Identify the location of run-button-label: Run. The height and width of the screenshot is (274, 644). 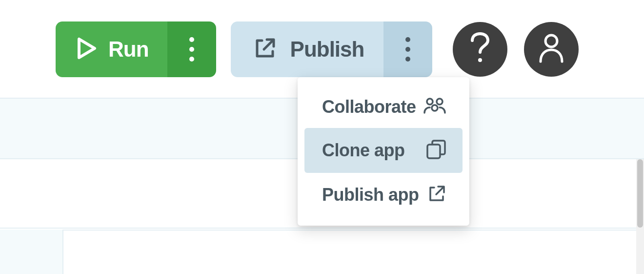
(129, 49).